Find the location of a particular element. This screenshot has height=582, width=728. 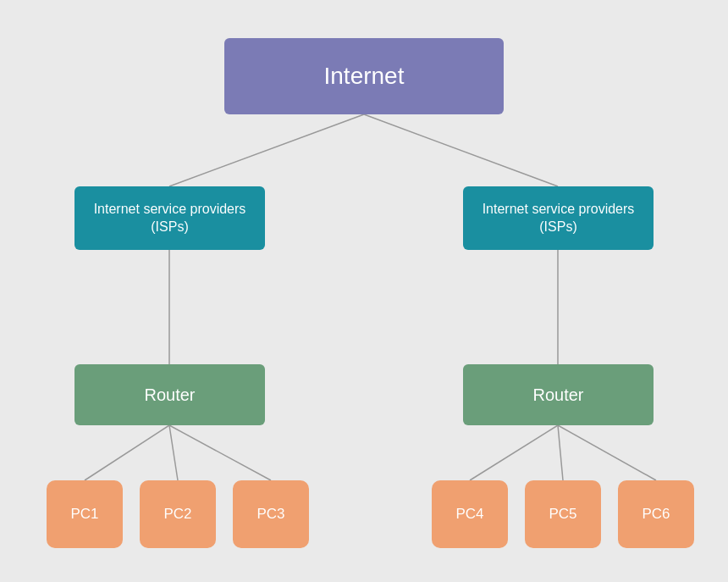

isp-right-node: Internet service providers (ISPs) is located at coordinates (559, 219).